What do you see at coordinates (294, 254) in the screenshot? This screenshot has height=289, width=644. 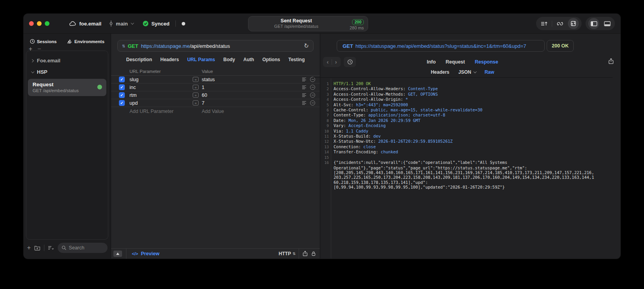 I see `protocol-updown-icon: ⇅` at bounding box center [294, 254].